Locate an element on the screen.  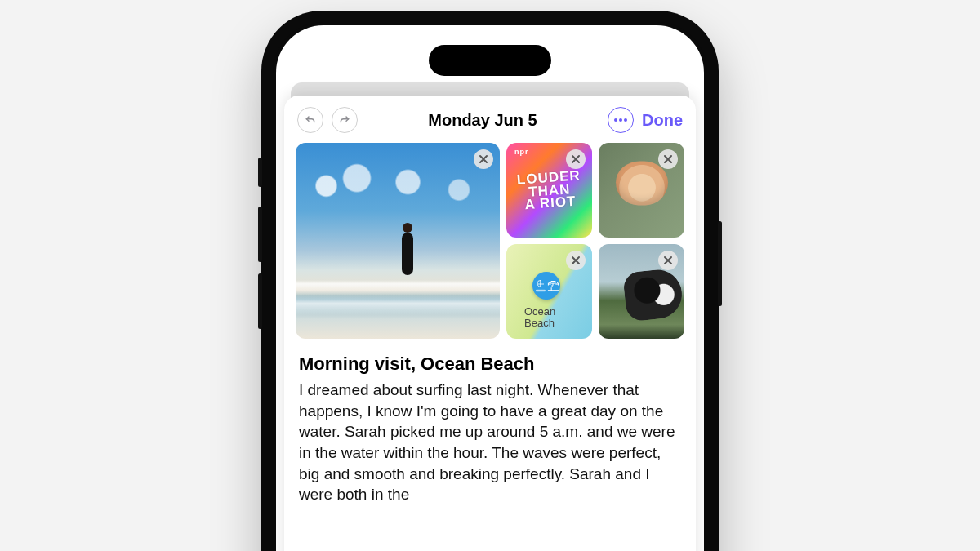
sheet-toolbar: Monday Jun 5 Done is located at coordinates (490, 119).